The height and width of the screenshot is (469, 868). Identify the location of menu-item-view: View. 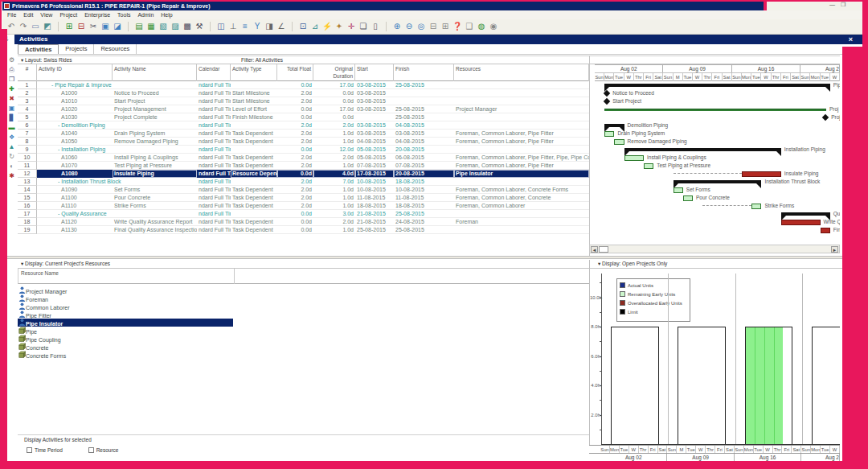
(47, 14).